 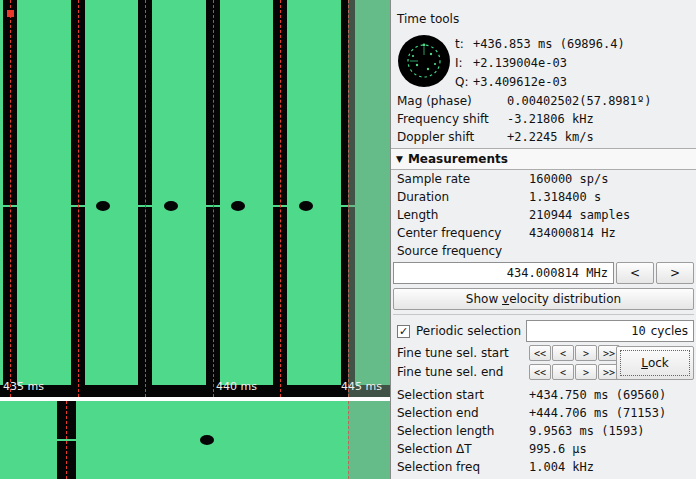 What do you see at coordinates (580, 215) in the screenshot?
I see `length-value: 210944 samples` at bounding box center [580, 215].